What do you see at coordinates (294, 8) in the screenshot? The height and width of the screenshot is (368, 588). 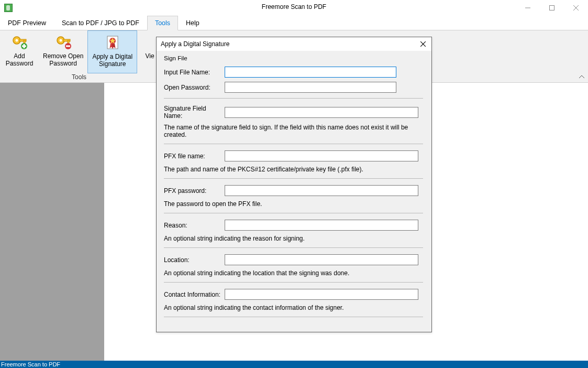 I see `titlebar: Freemore Scan to PDF` at bounding box center [294, 8].